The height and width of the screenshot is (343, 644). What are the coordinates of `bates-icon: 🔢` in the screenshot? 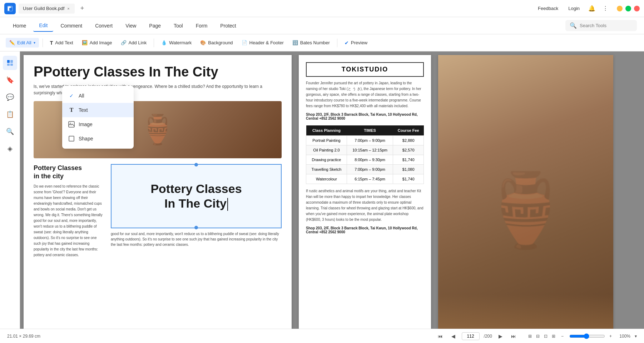 It's located at (295, 43).